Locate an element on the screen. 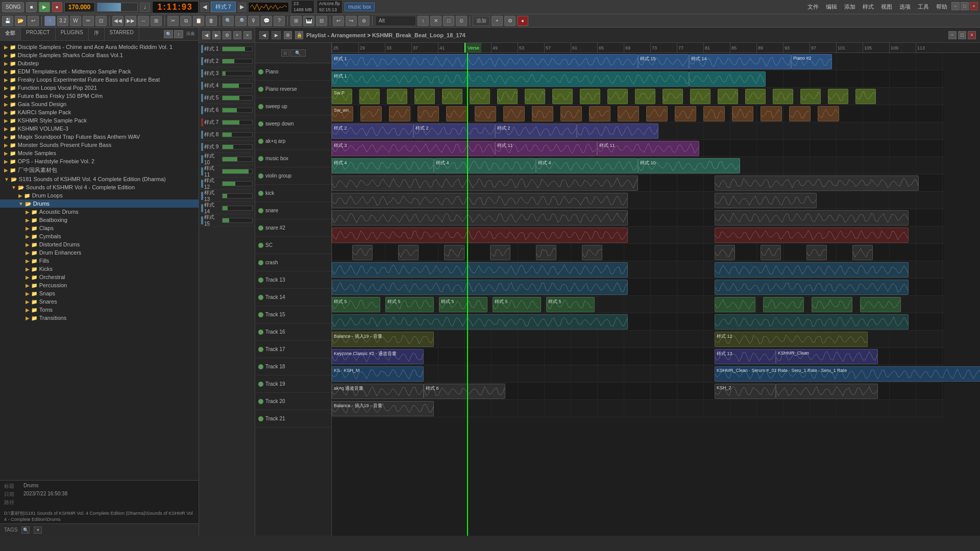 This screenshot has width=980, height=551. pattern-item: 样式 10 is located at coordinates (227, 159).